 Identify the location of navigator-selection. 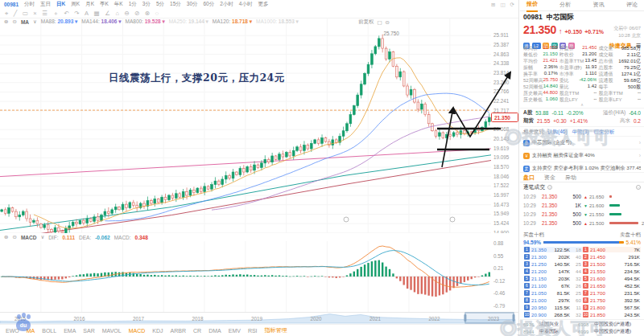
(489, 318).